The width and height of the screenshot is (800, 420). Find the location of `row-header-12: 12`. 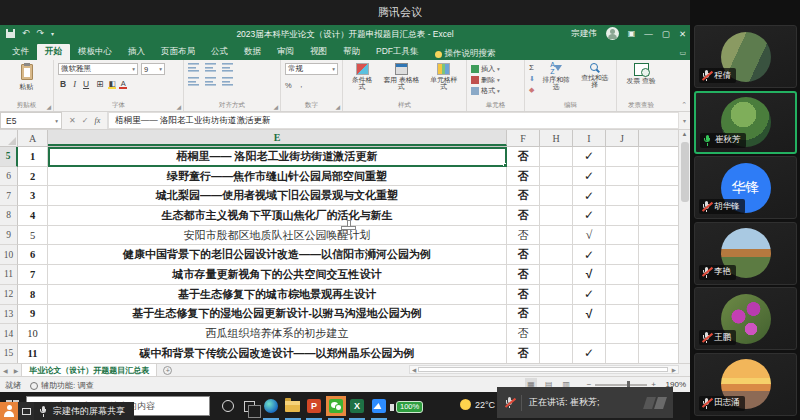

row-header-12: 12 is located at coordinates (9, 295).